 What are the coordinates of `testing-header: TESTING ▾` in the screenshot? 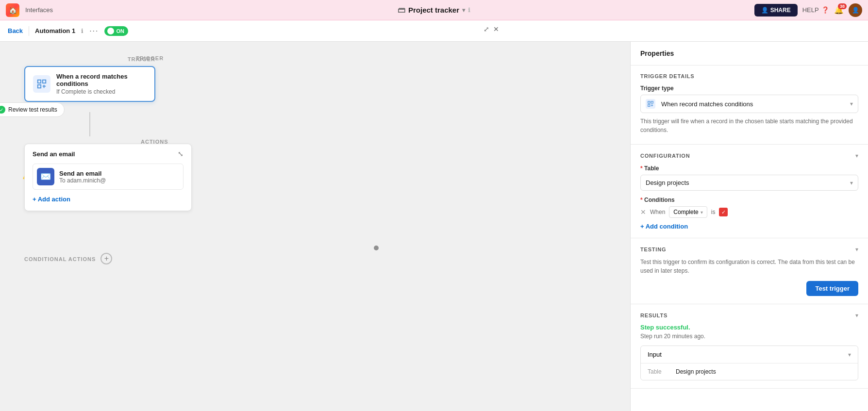 It's located at (750, 249).